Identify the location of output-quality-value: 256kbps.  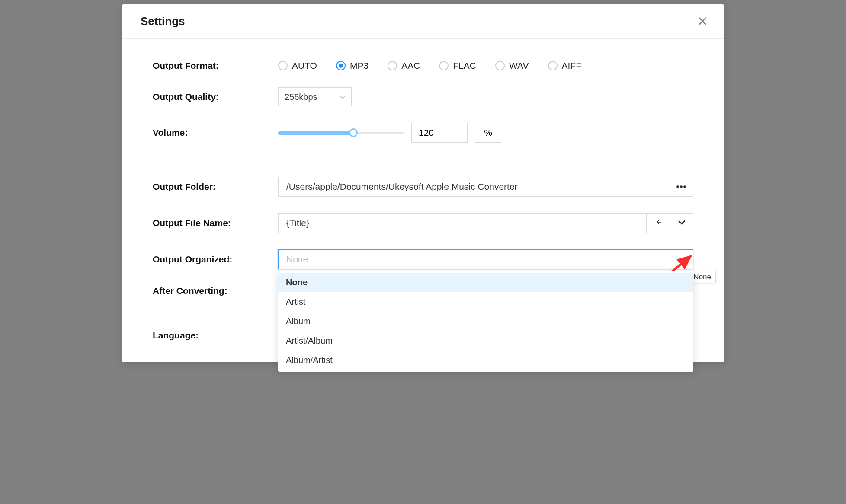
(301, 97).